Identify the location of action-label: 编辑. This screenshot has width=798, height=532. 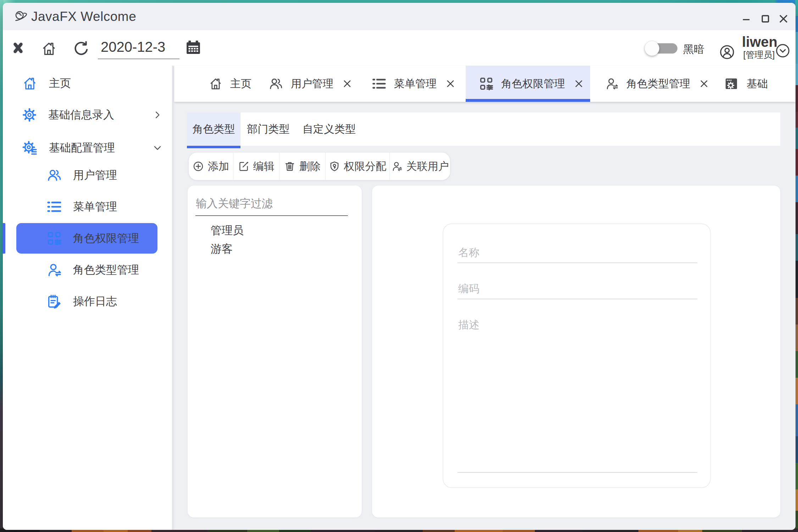
(264, 167).